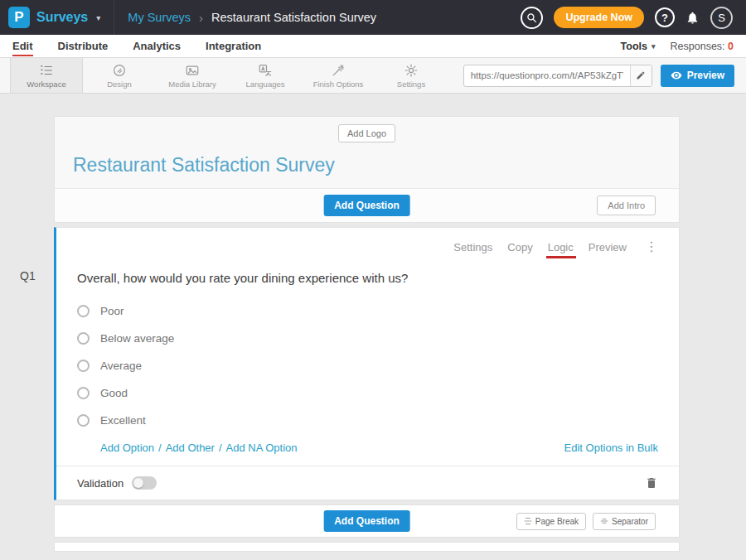 The width and height of the screenshot is (746, 560). Describe the element at coordinates (698, 46) in the screenshot. I see `responses-label: Responses:` at that location.